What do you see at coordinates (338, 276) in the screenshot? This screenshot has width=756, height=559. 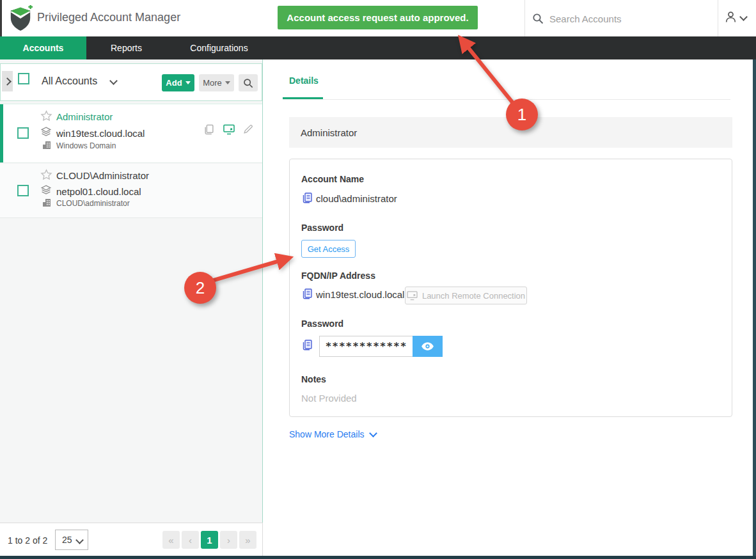 I see `fqdn-label: FQDN/IP Address` at bounding box center [338, 276].